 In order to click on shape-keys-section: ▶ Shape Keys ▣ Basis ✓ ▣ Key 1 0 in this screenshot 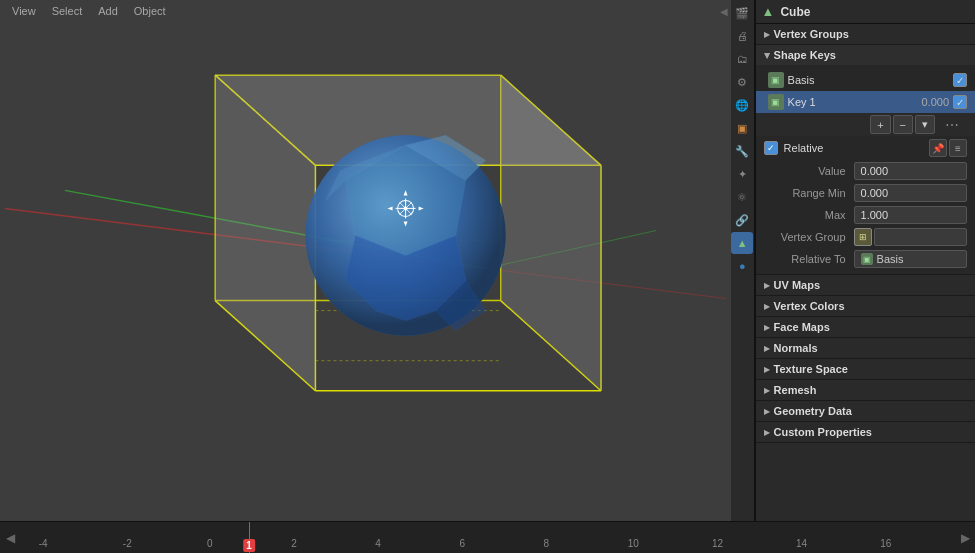, I will do `click(866, 160)`.